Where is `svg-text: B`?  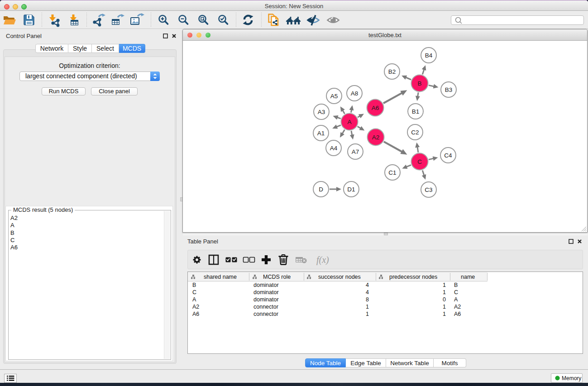
svg-text: B is located at coordinates (419, 83).